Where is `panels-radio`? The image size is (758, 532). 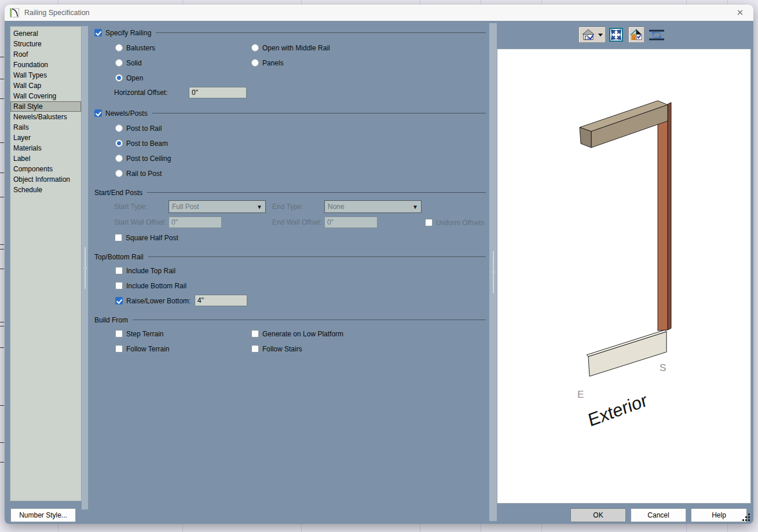
panels-radio is located at coordinates (255, 63).